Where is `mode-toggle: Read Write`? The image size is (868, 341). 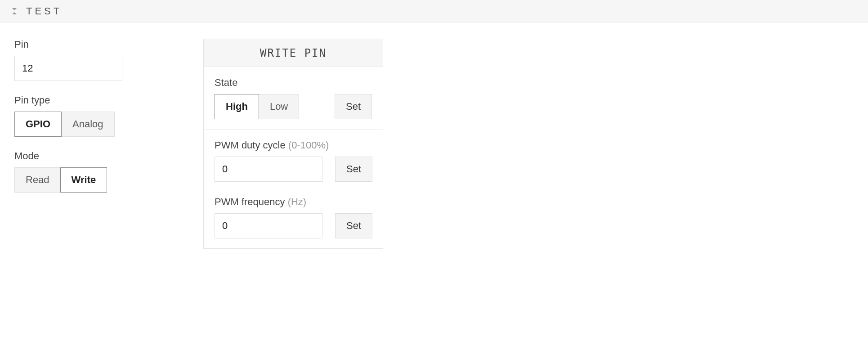
mode-toggle: Read Write is located at coordinates (86, 180).